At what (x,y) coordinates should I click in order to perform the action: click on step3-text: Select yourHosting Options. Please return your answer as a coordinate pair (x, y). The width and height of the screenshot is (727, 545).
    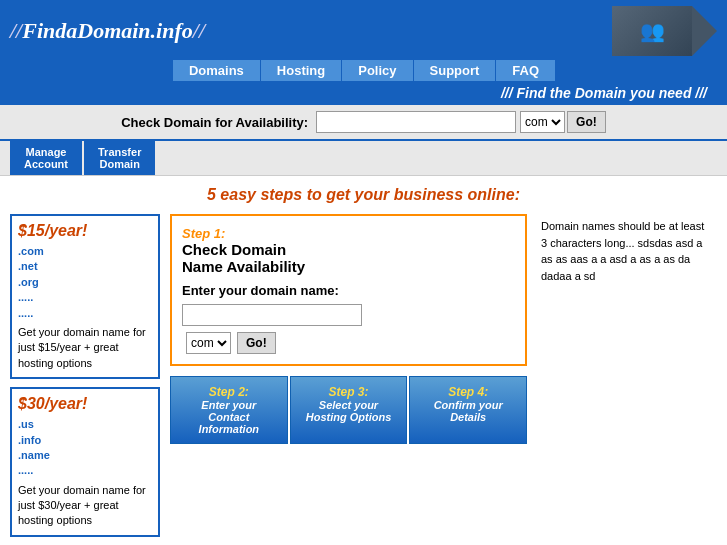
    Looking at the image, I should click on (349, 411).